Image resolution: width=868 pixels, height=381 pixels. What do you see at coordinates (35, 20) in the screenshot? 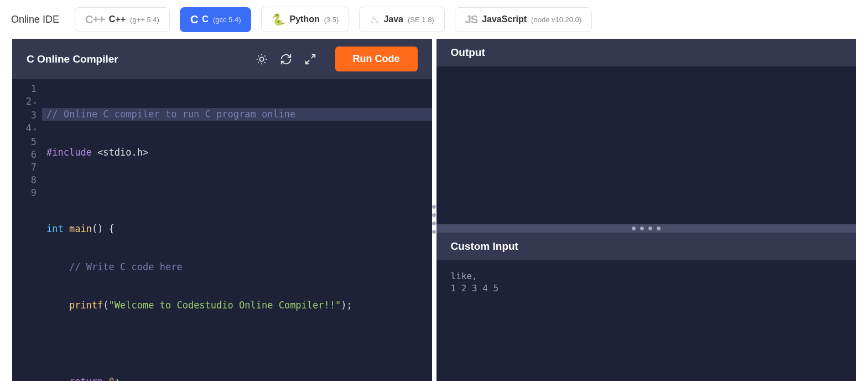
I see `brand-title: Online IDE` at bounding box center [35, 20].